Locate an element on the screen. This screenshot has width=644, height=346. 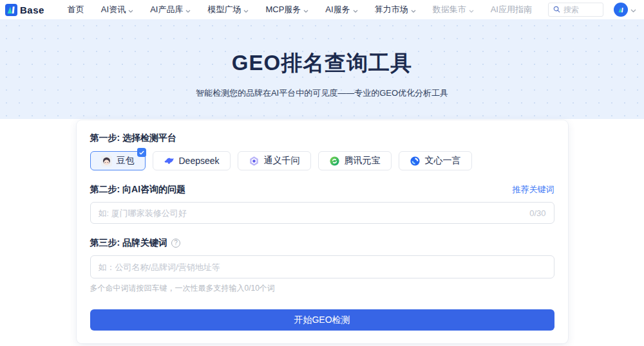
platform-option-doubao: 豆包 is located at coordinates (118, 161).